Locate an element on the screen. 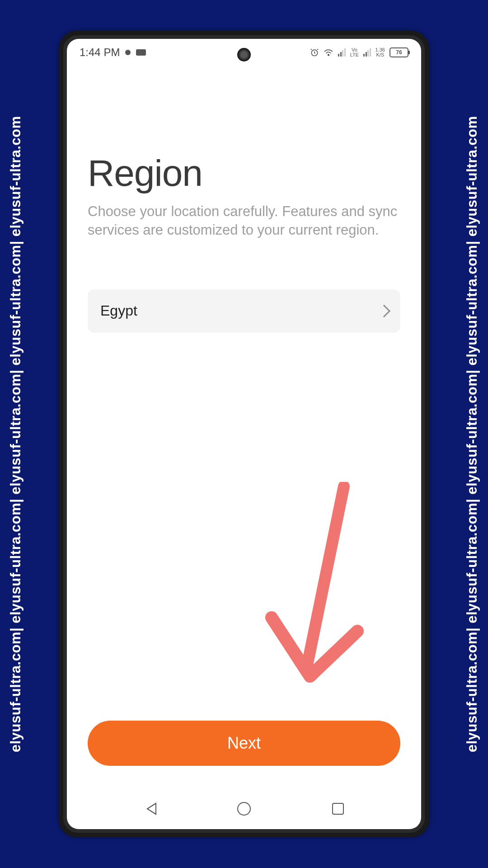  page-subtitle: Choose your location carefully. Features… is located at coordinates (244, 221).